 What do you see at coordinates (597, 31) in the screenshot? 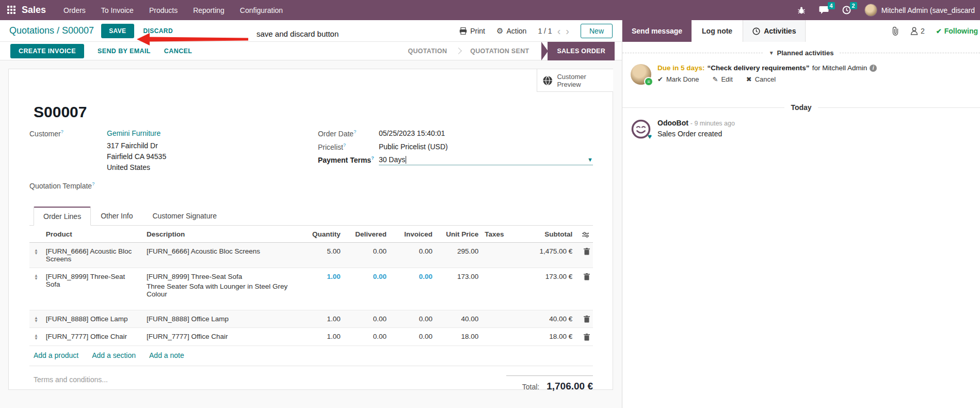
I see `new-button: New` at bounding box center [597, 31].